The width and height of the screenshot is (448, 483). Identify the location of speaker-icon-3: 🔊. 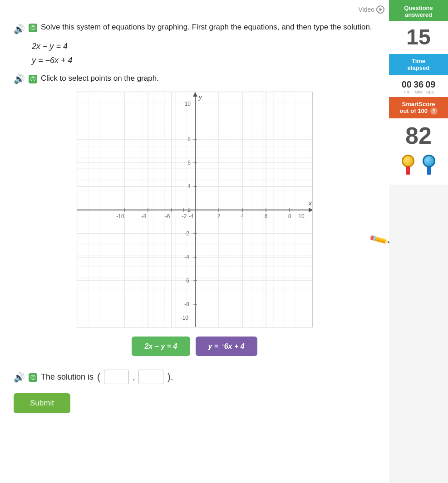
(19, 377).